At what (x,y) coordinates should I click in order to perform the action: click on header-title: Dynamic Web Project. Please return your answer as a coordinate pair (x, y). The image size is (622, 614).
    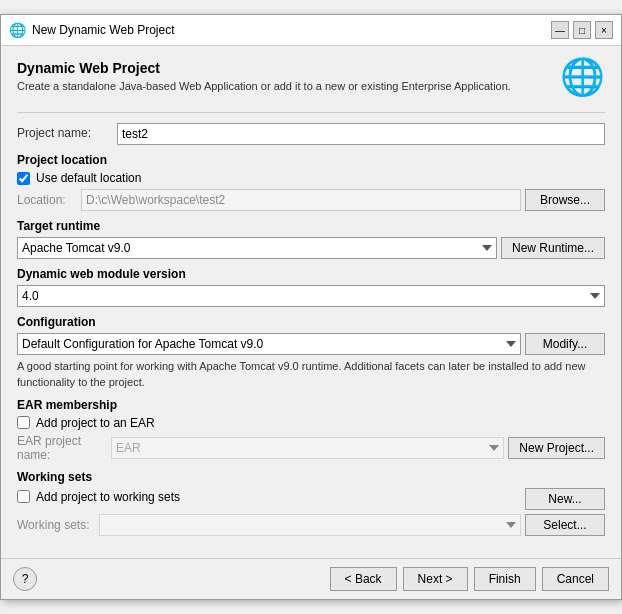
    Looking at the image, I should click on (264, 68).